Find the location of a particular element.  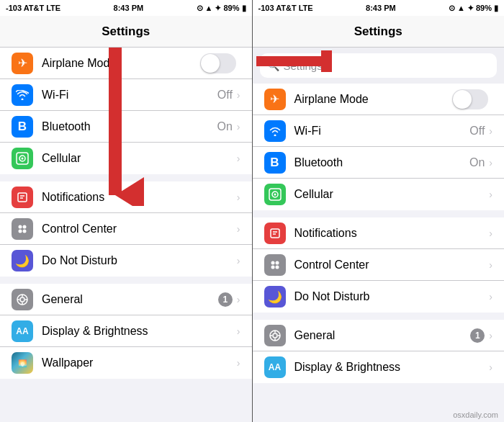

right-dnd-label: Do Not Disturb is located at coordinates (392, 297).